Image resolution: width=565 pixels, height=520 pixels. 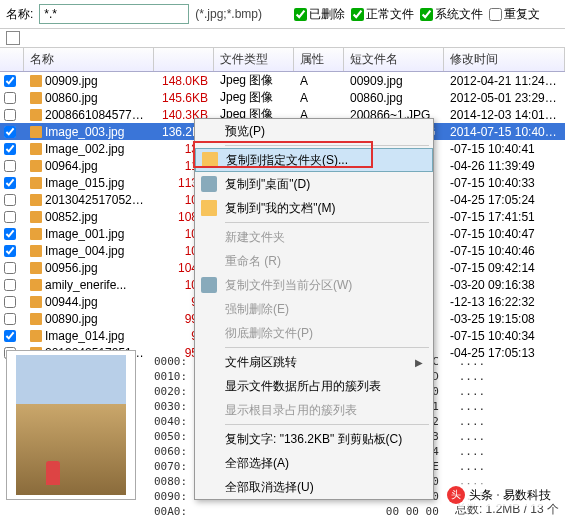 I want to click on menu-deselect-all: 全部取消选择(U), so click(x=314, y=487).